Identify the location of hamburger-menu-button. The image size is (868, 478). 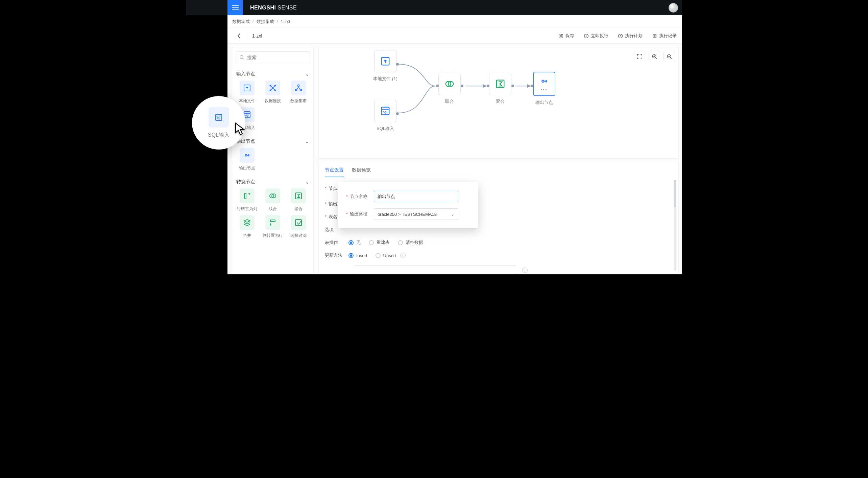
(235, 7).